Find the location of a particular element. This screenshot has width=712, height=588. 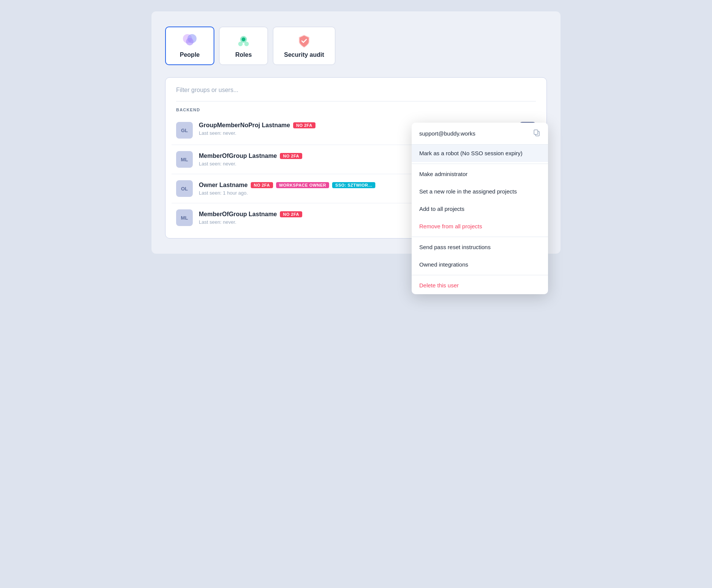

tab-security-audit: Security audit is located at coordinates (304, 46).